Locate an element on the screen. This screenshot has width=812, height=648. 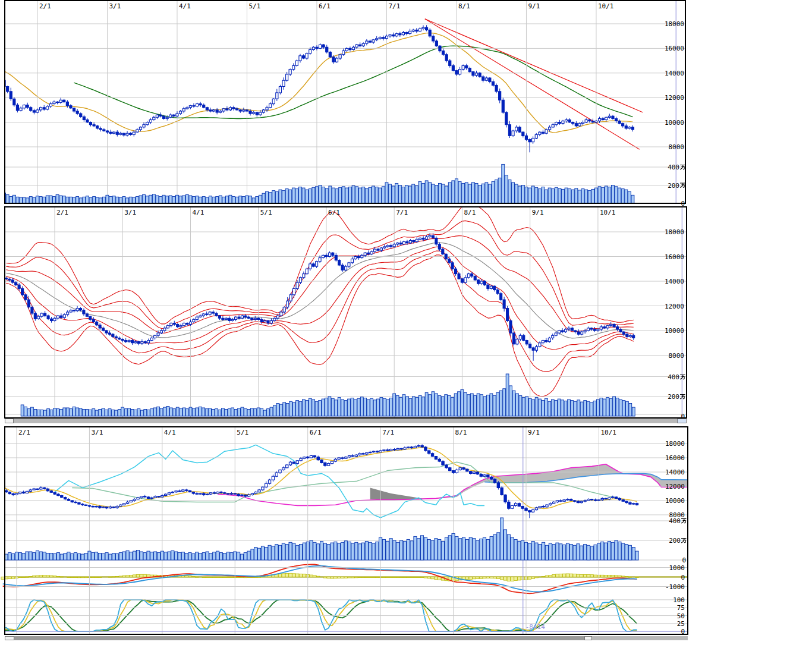
cursor-value-label: -8414 is located at coordinates (535, 627).